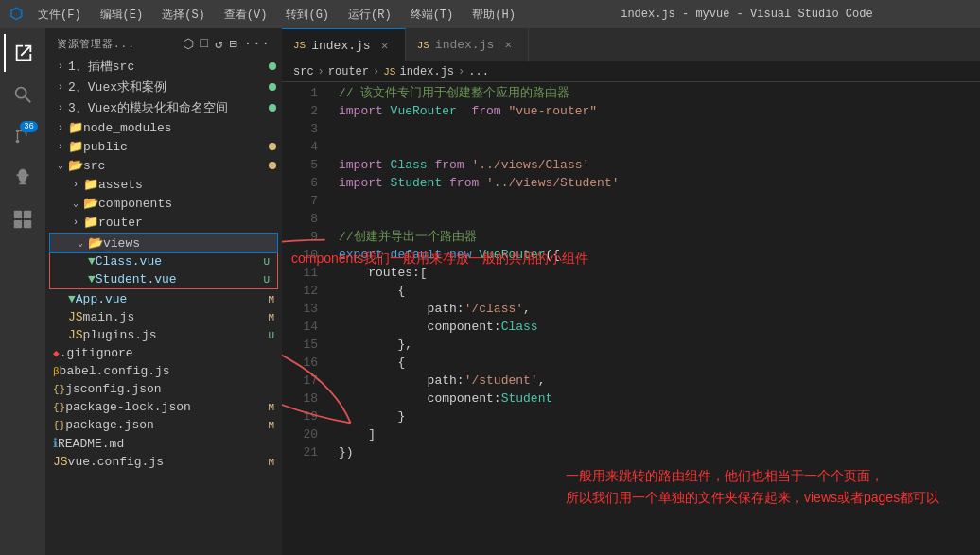  I want to click on sidebar-item-components: ⌄ 📂 components, so click(164, 203).